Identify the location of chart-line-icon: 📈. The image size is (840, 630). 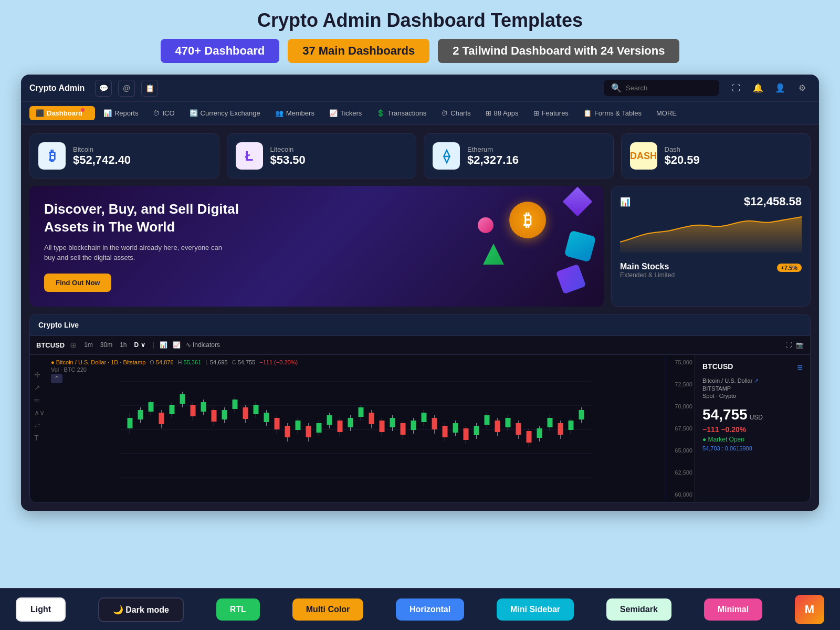
(176, 345).